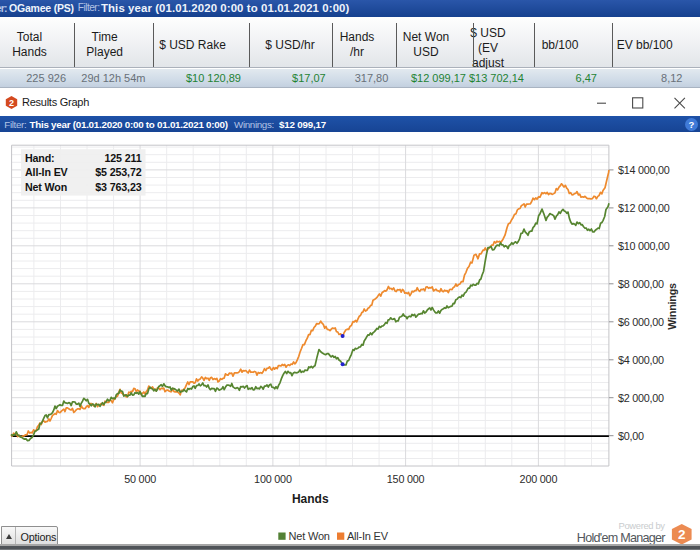 Image resolution: width=700 pixels, height=550 pixels. Describe the element at coordinates (644, 170) in the screenshot. I see `svg-text: $14 000,00` at that location.